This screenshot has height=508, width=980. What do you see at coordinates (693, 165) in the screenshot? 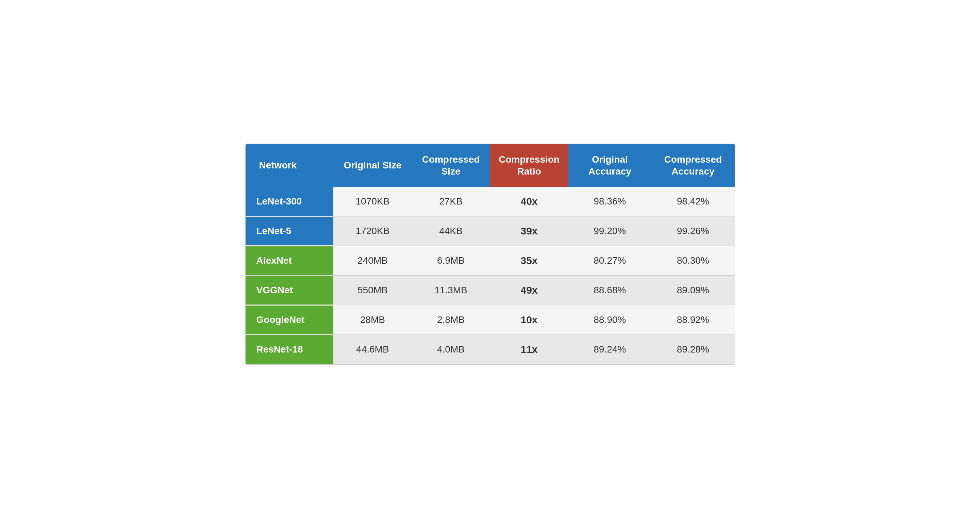
I see `header-compressed-accuracy: Compressed Accuracy` at bounding box center [693, 165].